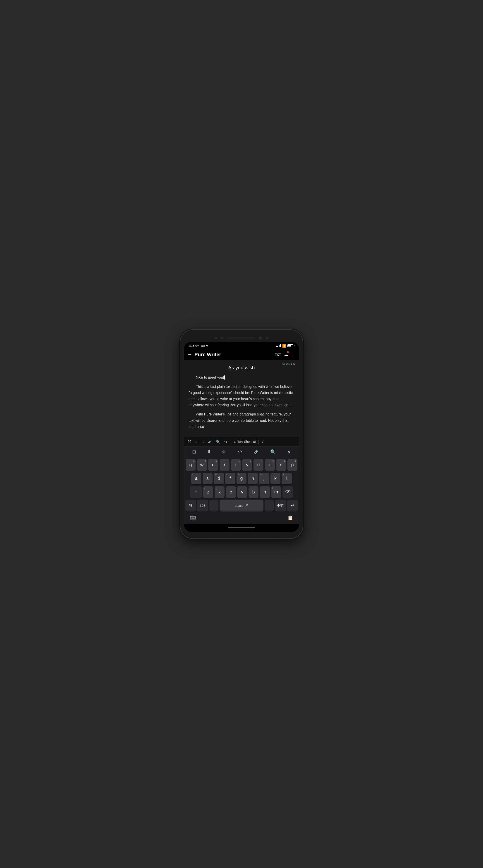 This screenshot has width=483, height=868. I want to click on keyboard: 1q 2w 3e 4r 5t 6y 7u 8i 9o 0p -a !s @d #…, so click(242, 491).